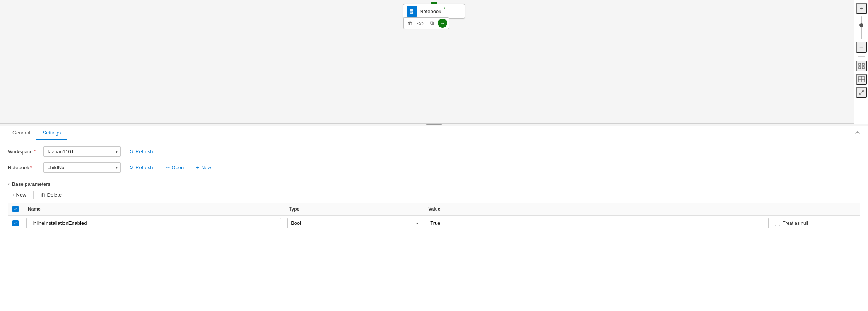  What do you see at coordinates (443, 23) in the screenshot?
I see `connect-node-button: →` at bounding box center [443, 23].